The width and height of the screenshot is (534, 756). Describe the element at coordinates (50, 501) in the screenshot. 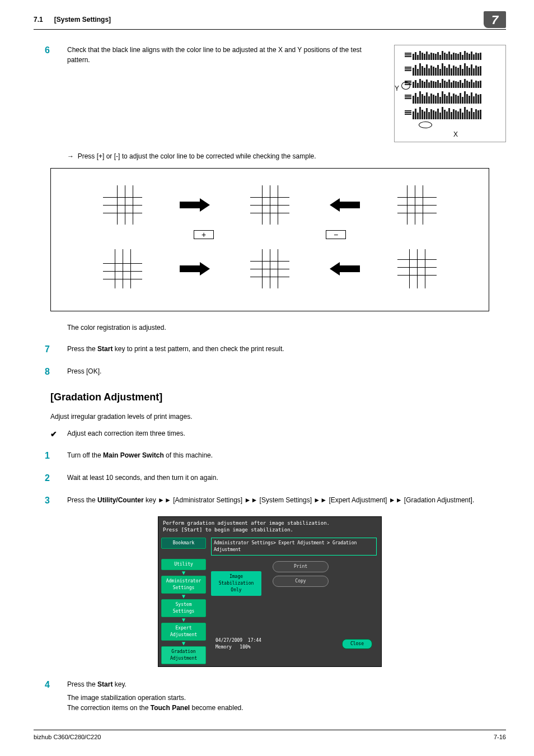

I see `step-number: 3` at that location.